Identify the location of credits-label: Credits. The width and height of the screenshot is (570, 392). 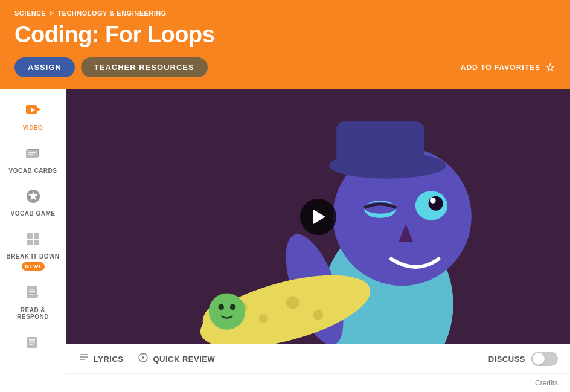
(546, 383).